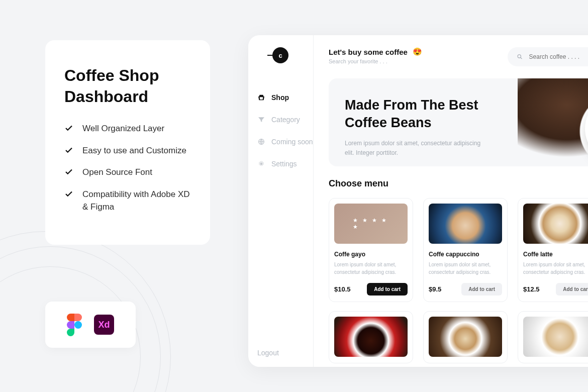 The height and width of the screenshot is (392, 588). I want to click on sidebar: c Shop Category Coming soon Settings Log…, so click(281, 201).